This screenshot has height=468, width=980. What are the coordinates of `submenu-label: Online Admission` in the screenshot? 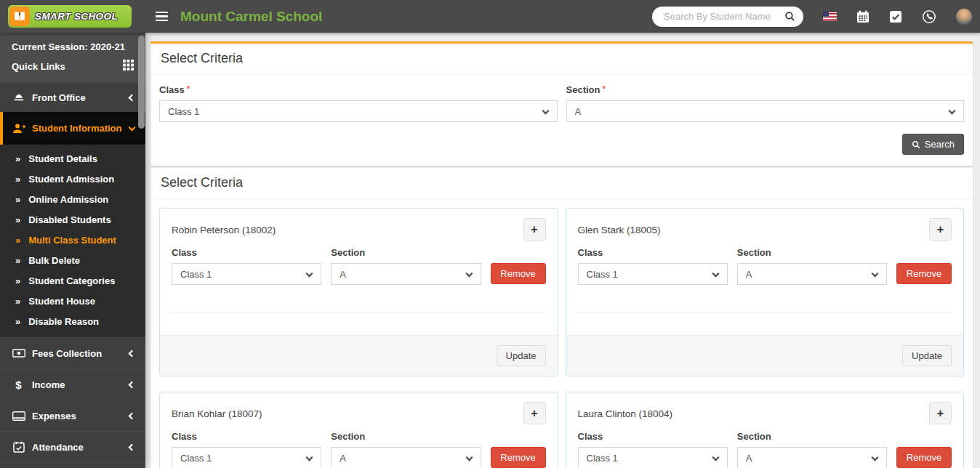 It's located at (68, 199).